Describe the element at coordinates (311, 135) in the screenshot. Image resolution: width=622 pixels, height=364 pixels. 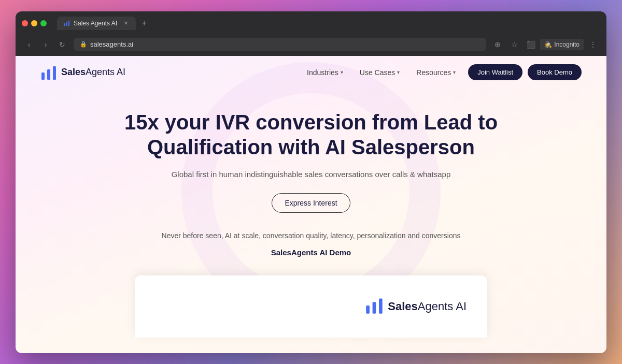
I see `hero-title: 15x your IVR conversion from Lead to Qua…` at that location.